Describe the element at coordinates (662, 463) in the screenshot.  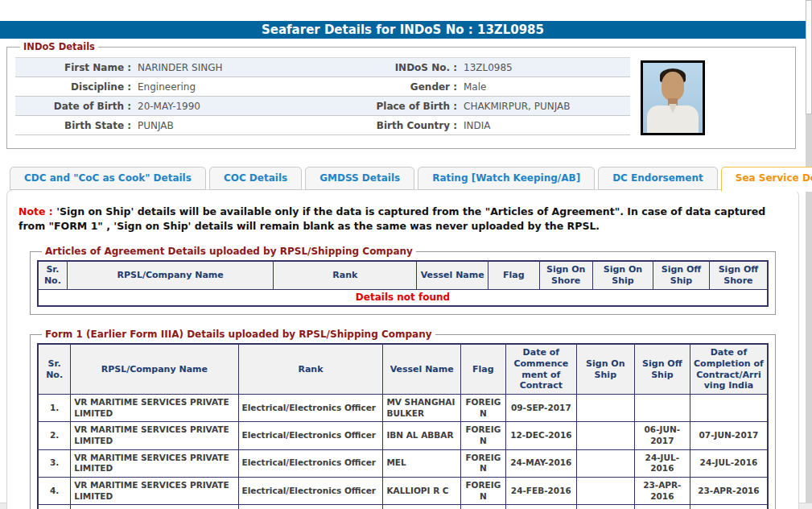
I see `cell: 24-JUL-2016` at that location.